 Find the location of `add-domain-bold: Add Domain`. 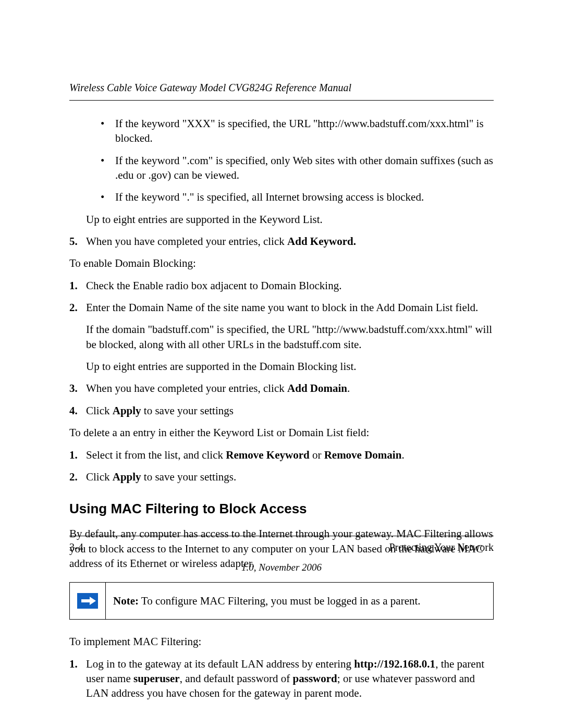

add-domain-bold: Add Domain is located at coordinates (317, 388).